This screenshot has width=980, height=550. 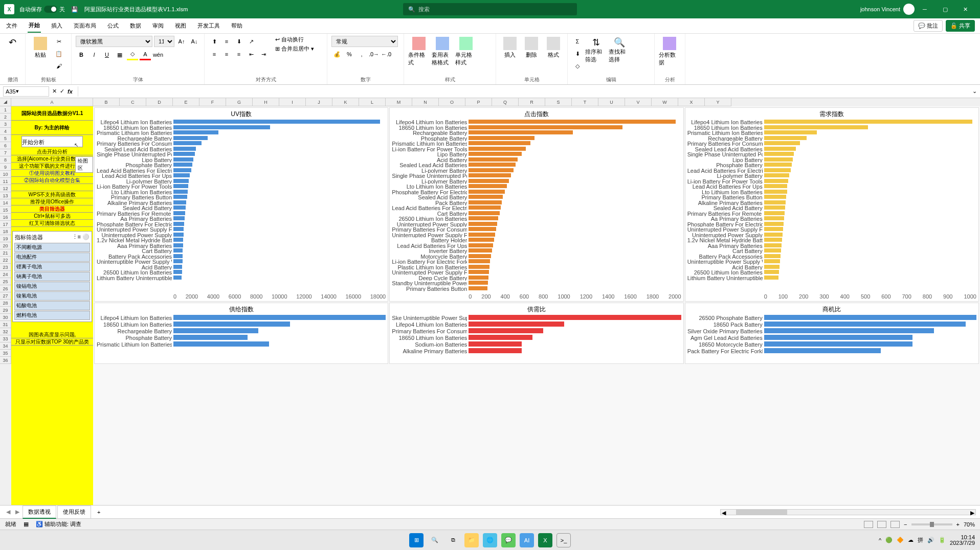 I want to click on font-color-button: A, so click(x=145, y=55).